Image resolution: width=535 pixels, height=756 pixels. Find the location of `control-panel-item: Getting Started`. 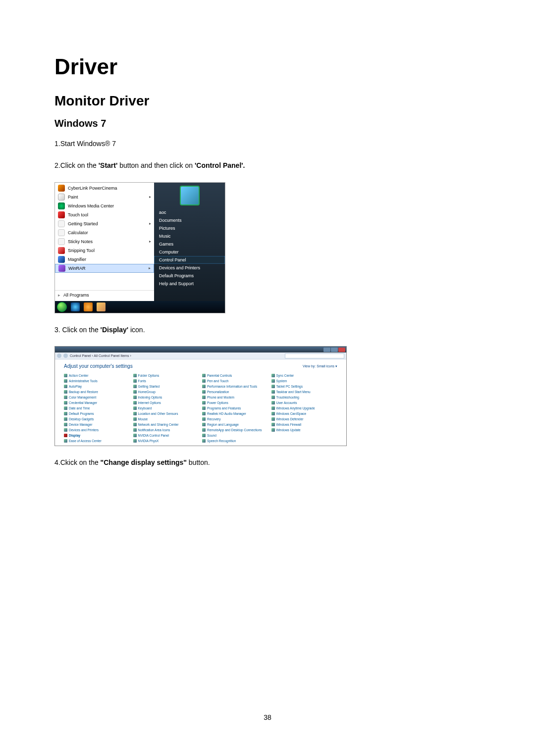

control-panel-item: Getting Started is located at coordinates (166, 386).